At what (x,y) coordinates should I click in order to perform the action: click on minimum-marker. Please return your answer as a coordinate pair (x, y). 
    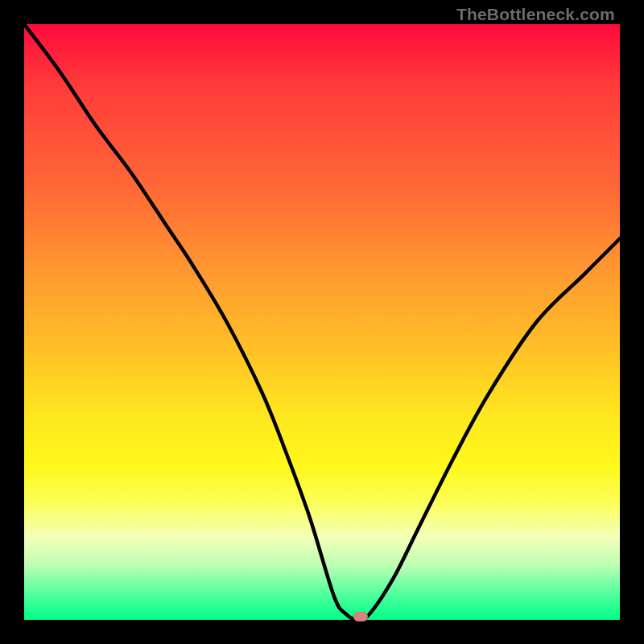
    Looking at the image, I should click on (361, 617).